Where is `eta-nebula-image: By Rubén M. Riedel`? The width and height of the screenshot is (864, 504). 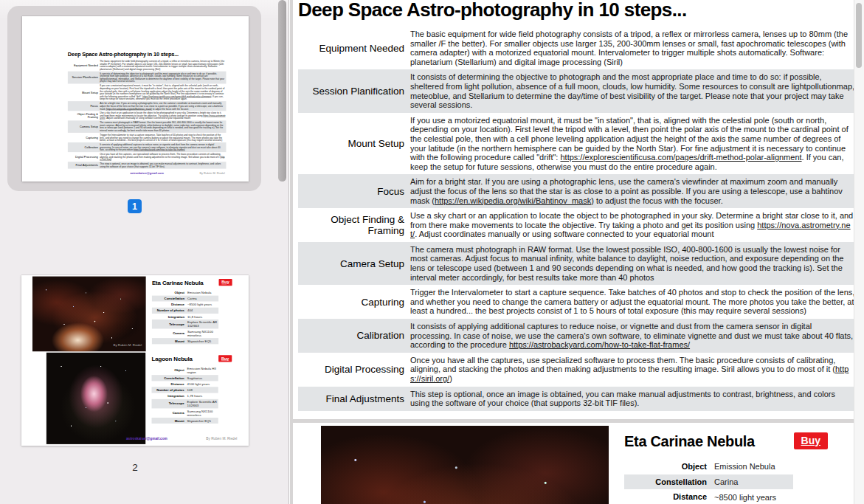
eta-nebula-image: By Rubén M. Riedel is located at coordinates (89, 314).